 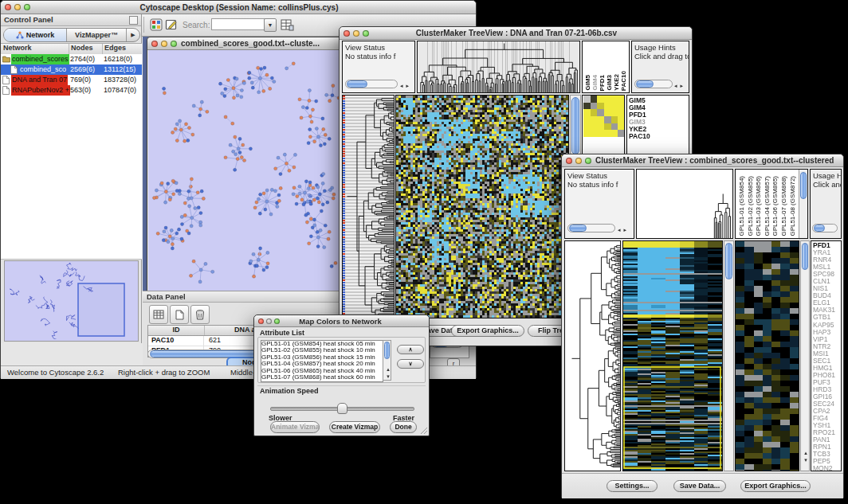 I want to click on tv2-row-dendrogram, so click(x=593, y=356).